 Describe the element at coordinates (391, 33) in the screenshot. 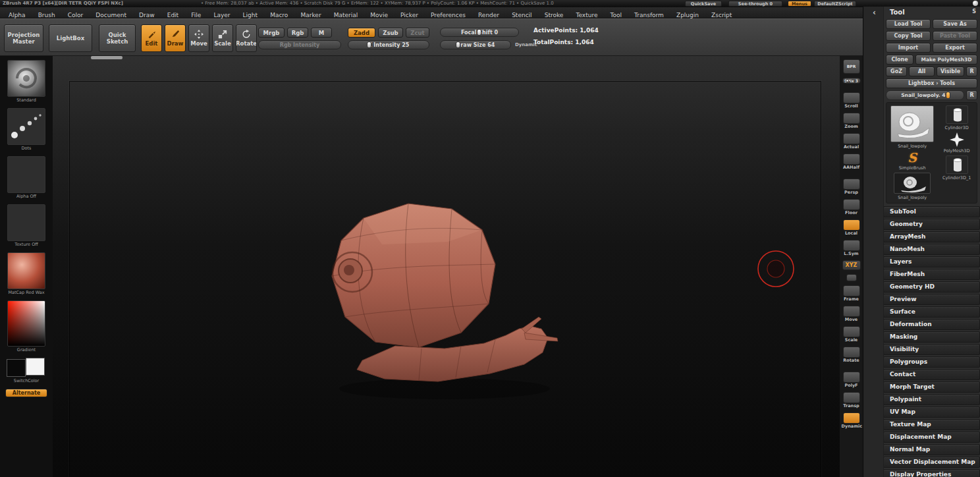

I see `zsub-button: Zsub` at that location.